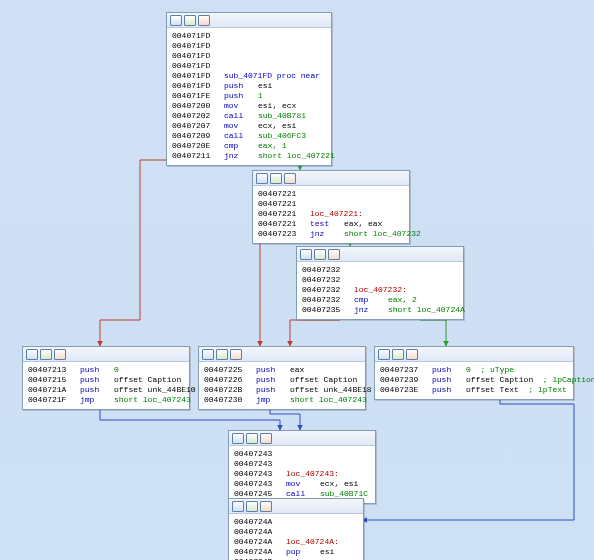 The height and width of the screenshot is (560, 594). What do you see at coordinates (380, 290) in the screenshot?
I see `block-label: 00407232loc_407232:` at bounding box center [380, 290].